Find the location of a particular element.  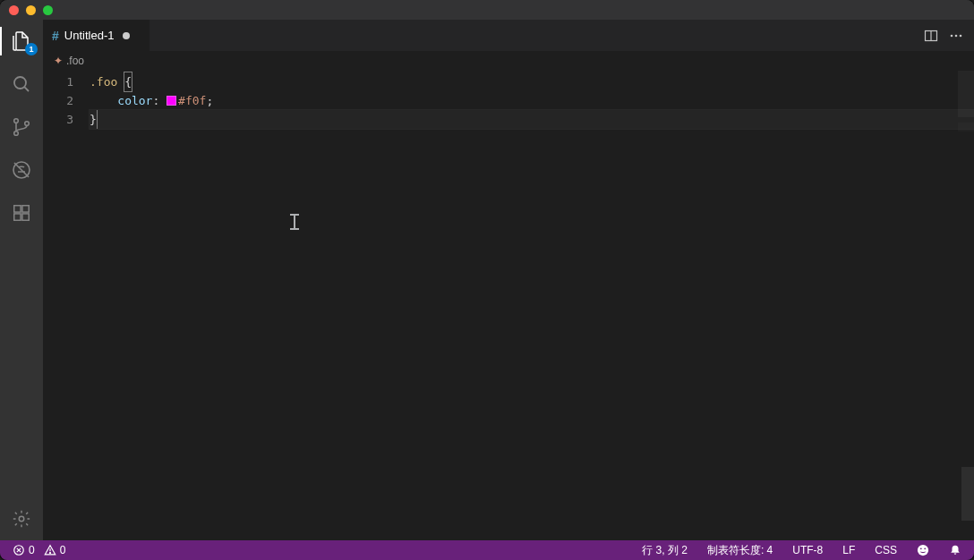

code-line: } is located at coordinates (532, 120).